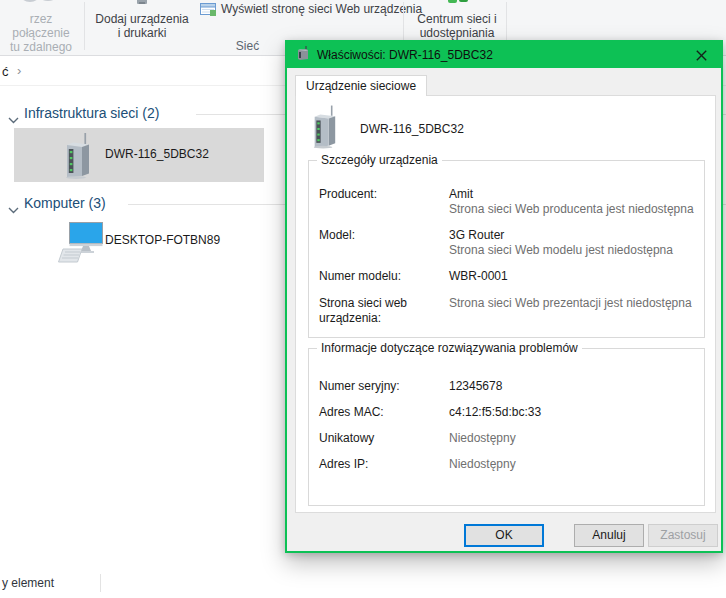 This screenshot has width=726, height=598. I want to click on view-webpage-button: Wyświetl stronę sieci Web urządzenia, so click(311, 10).